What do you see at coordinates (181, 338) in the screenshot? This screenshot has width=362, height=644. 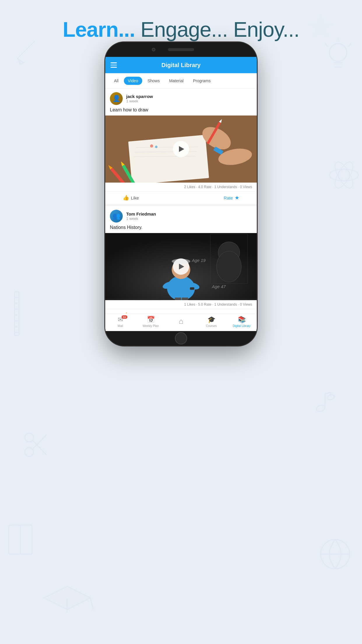 I see `home-button` at bounding box center [181, 338].